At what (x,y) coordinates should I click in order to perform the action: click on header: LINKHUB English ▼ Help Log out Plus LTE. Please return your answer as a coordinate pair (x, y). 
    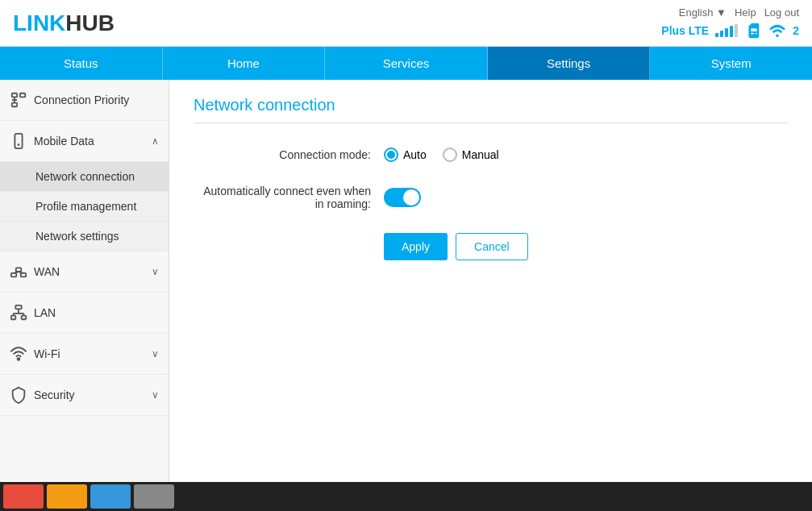
    Looking at the image, I should click on (406, 23).